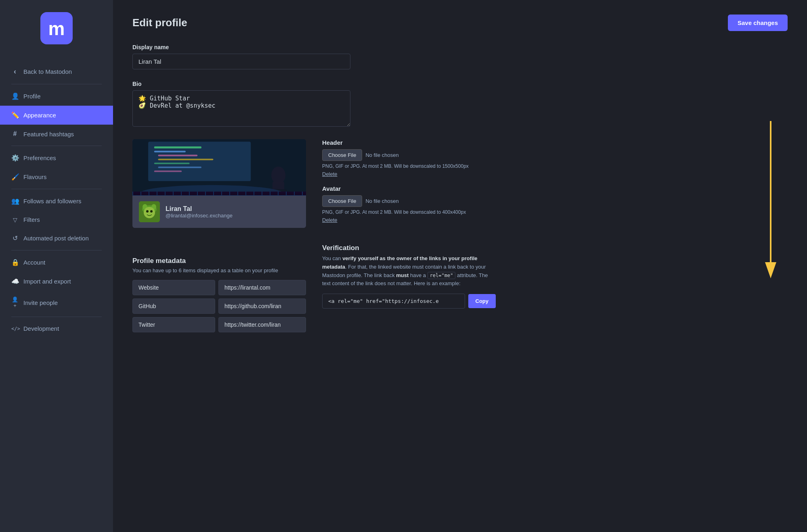  Describe the element at coordinates (15, 158) in the screenshot. I see `gear-icon: ⚙️` at that location.